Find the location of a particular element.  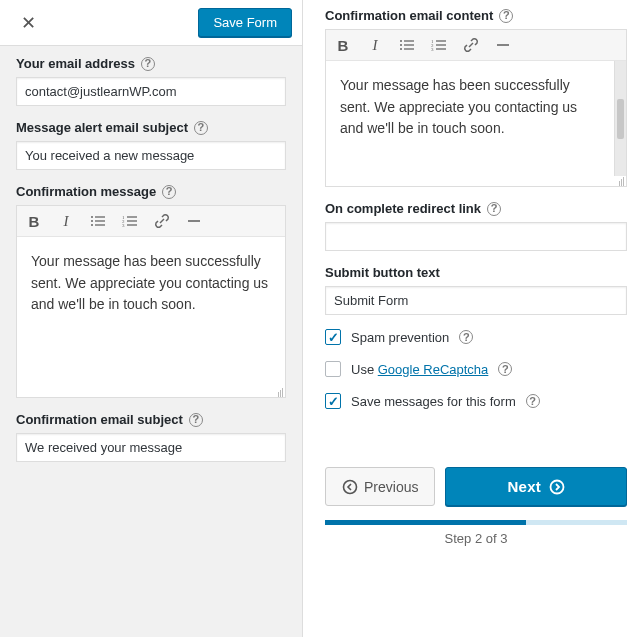

previous-label: Previous is located at coordinates (391, 487).